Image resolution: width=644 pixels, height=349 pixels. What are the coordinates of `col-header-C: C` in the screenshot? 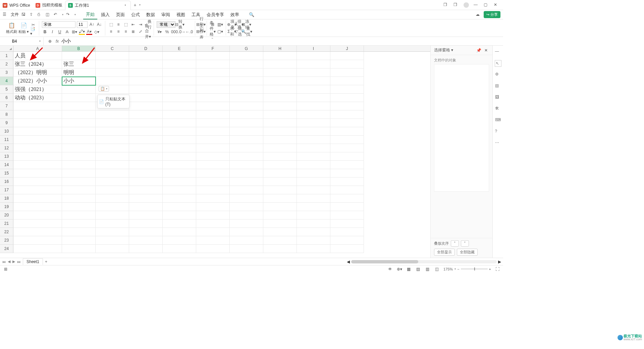 It's located at (112, 48).